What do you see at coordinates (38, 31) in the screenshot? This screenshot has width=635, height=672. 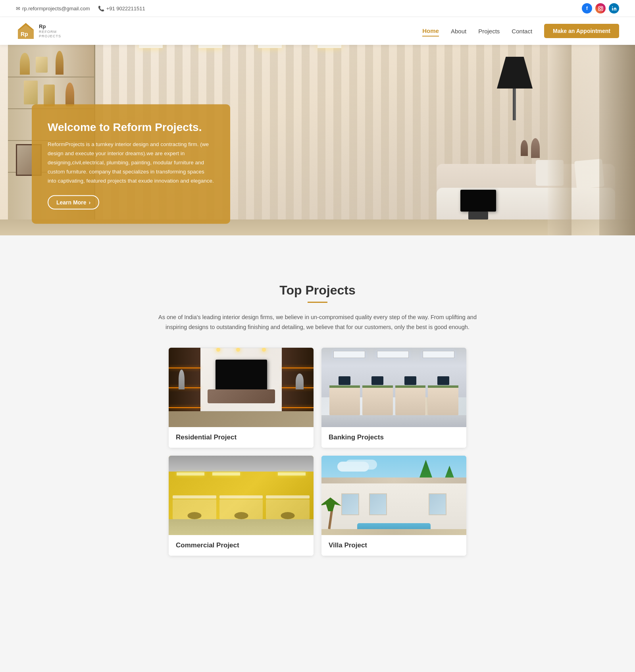 I see `logo: Rp Rp REFORMPROJECTS` at bounding box center [38, 31].